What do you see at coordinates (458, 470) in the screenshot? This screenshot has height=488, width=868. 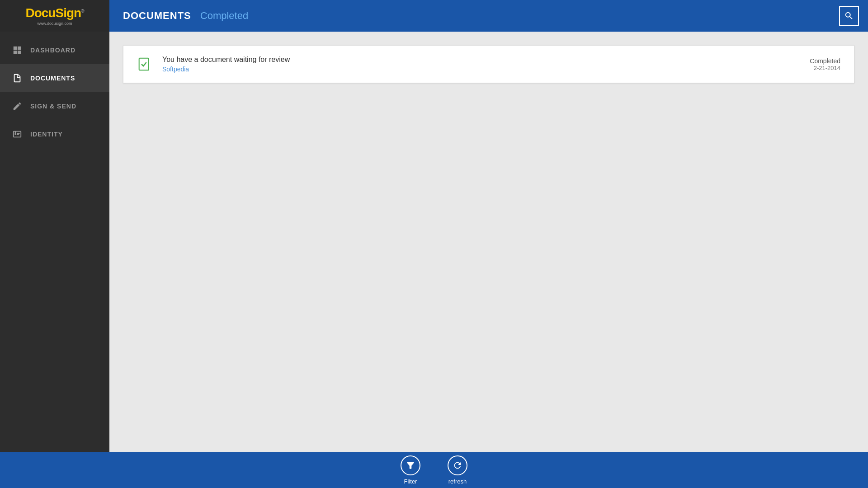 I see `refresh-button: refresh` at bounding box center [458, 470].